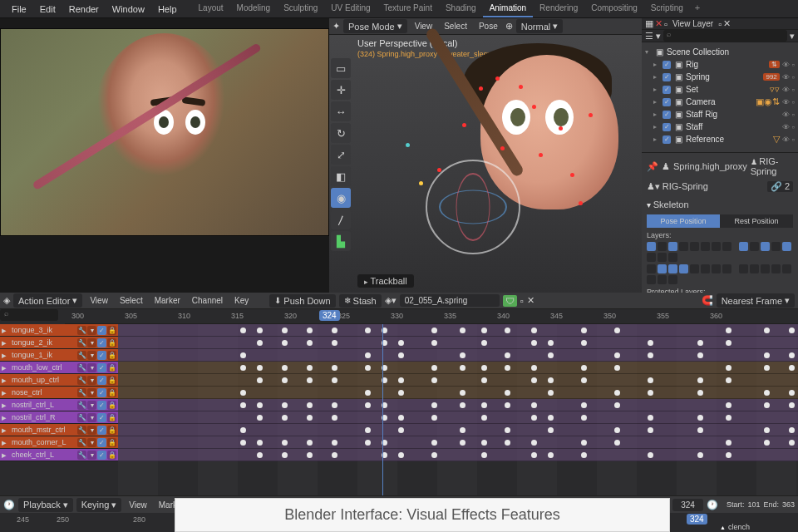  Describe the element at coordinates (19, 9) in the screenshot. I see `menu-file: File` at that location.